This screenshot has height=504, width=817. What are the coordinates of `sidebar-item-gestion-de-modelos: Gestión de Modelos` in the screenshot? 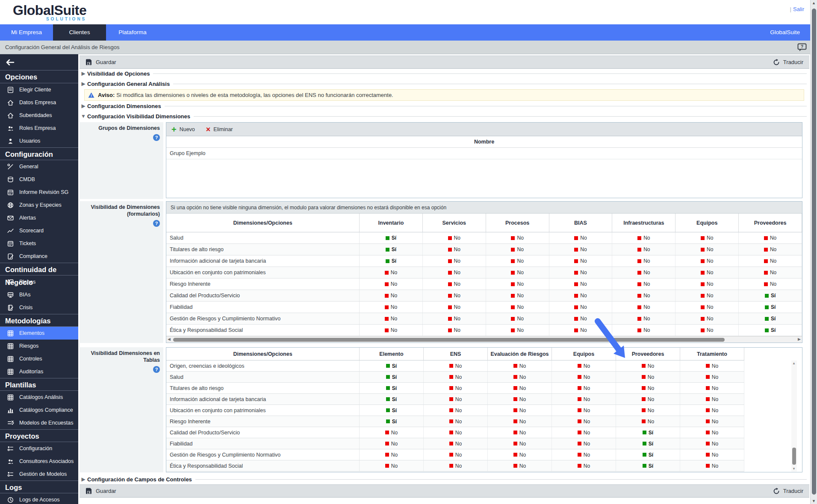 It's located at (39, 474).